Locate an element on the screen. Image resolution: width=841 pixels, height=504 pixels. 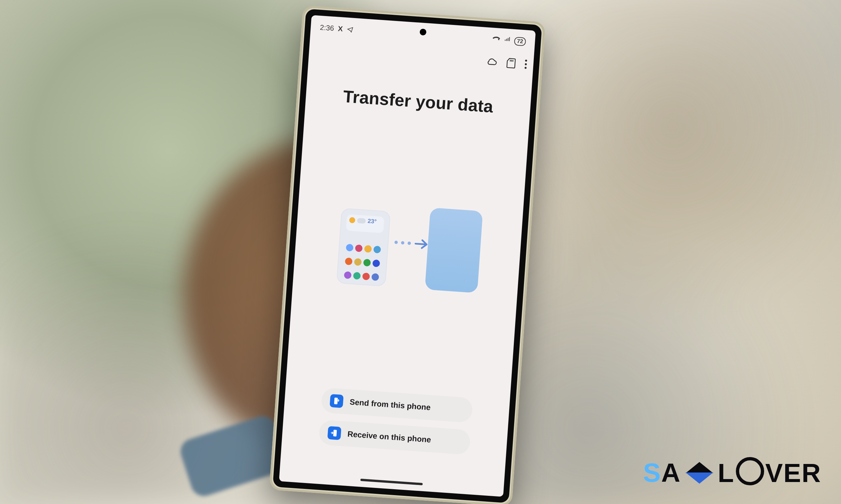
illustration-source-phone: 23° is located at coordinates (364, 247).